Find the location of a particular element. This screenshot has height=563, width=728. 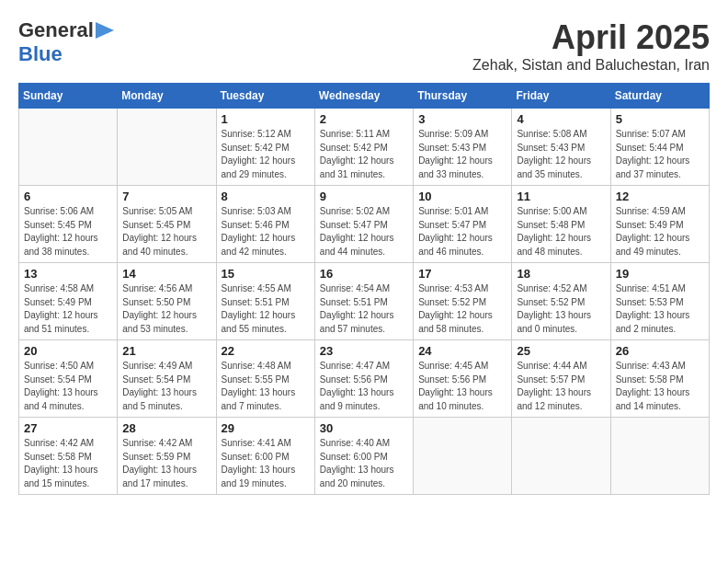

day-info: Sunrise: 4:51 AM Sunset: 5:53 PM Dayligh… is located at coordinates (660, 309).